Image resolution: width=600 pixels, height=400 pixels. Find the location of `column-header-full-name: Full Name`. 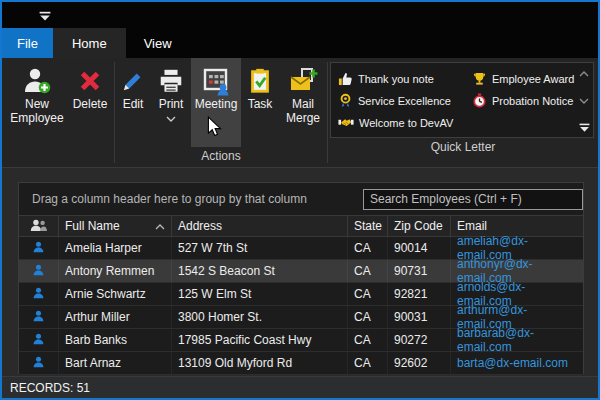

column-header-full-name: Full Name is located at coordinates (116, 226).